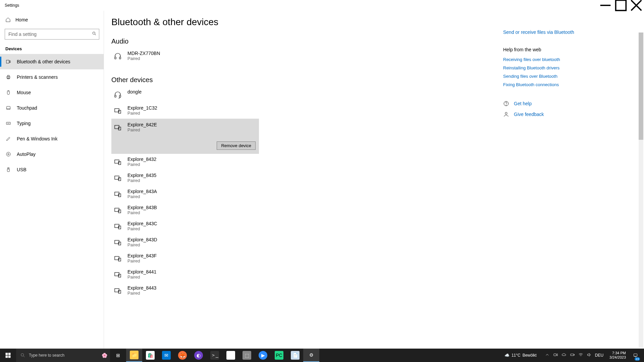 The width and height of the screenshot is (644, 362). I want to click on action-center-button: 23, so click(635, 355).